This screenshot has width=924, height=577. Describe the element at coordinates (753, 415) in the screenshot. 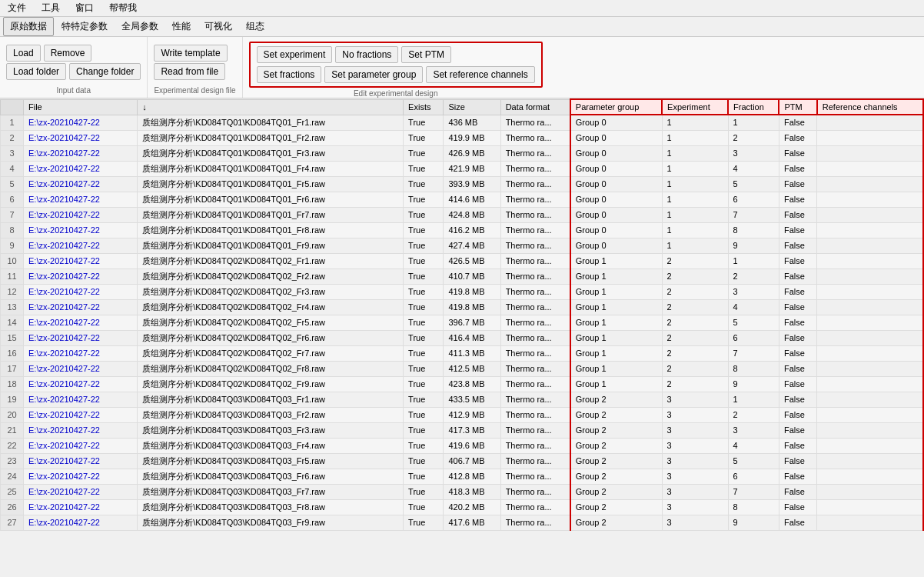

I see `fraction-cell: 2` at that location.